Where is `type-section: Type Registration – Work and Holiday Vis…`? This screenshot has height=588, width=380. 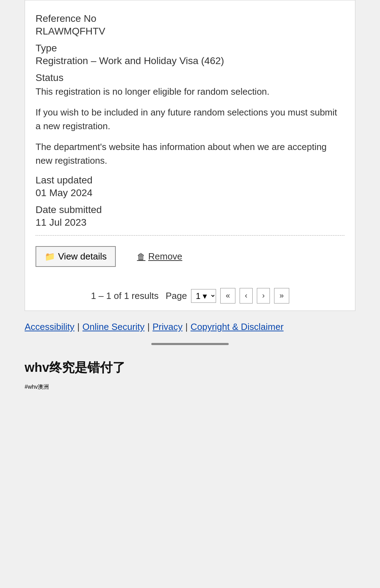 type-section: Type Registration – Work and Holiday Vis… is located at coordinates (190, 55).